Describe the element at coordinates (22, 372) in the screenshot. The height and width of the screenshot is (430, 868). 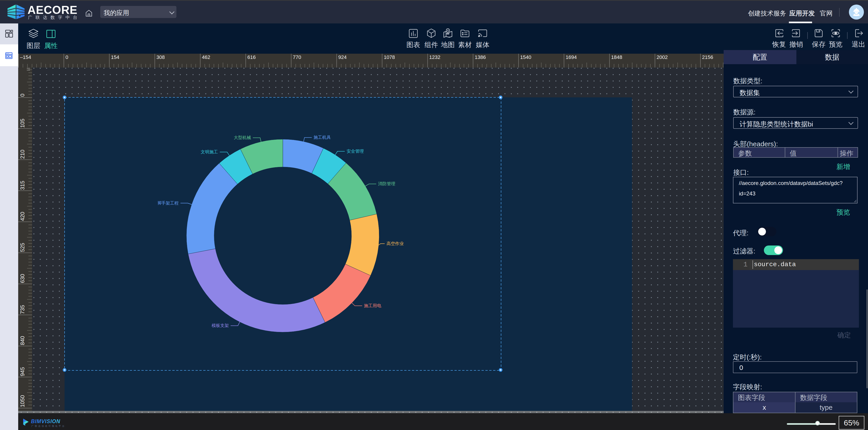
I see `svg-text: 945` at that location.